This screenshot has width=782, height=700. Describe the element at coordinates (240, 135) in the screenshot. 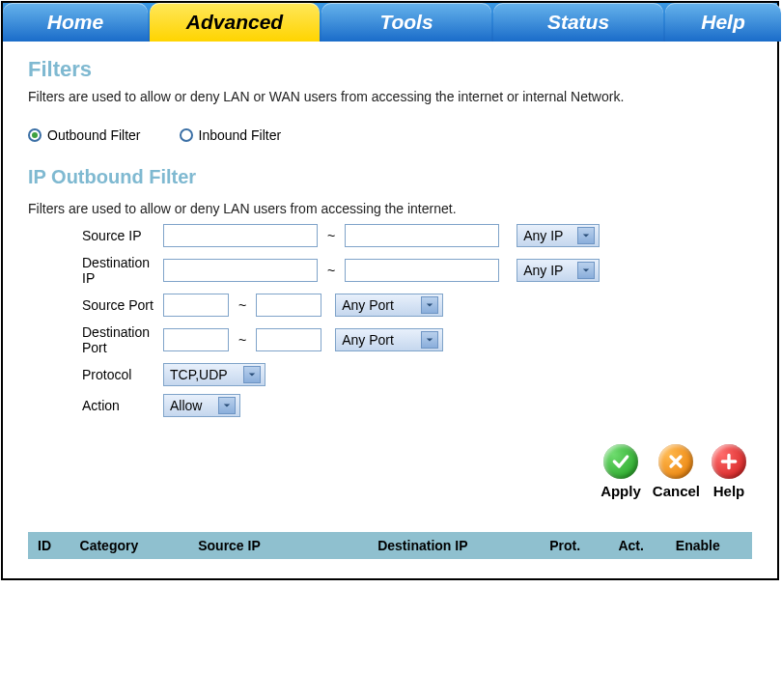

I see `radio-inbound-label: Inbound Filter` at that location.